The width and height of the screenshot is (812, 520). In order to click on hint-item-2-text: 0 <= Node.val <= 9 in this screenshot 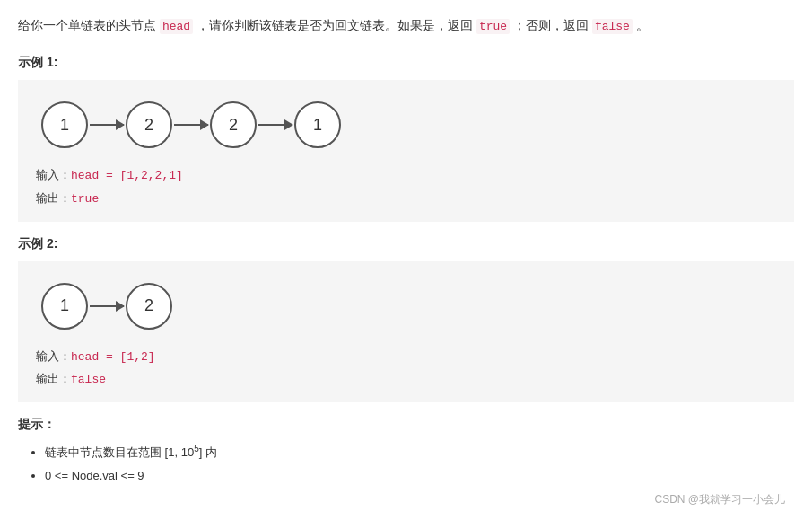, I will do `click(95, 476)`.